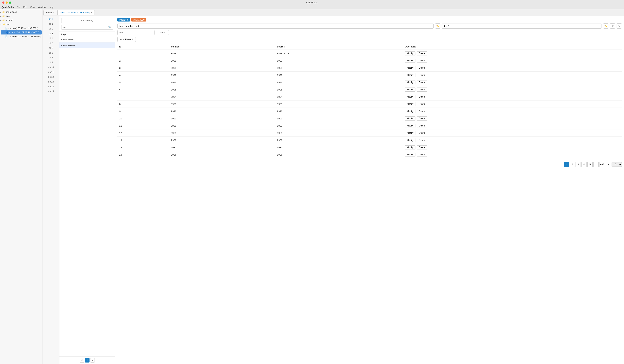 This screenshot has height=364, width=624. Describe the element at coordinates (578, 165) in the screenshot. I see `table-page-3: 3` at that location.